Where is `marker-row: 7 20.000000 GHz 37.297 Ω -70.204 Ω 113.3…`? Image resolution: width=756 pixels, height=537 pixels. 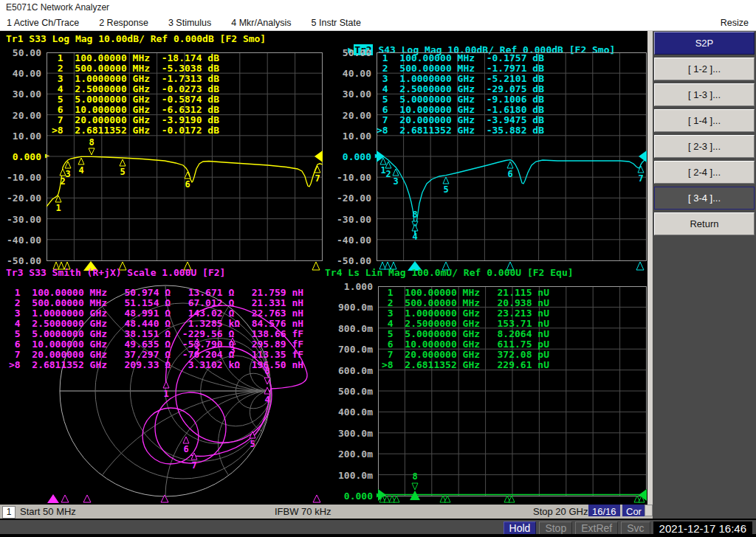 marker-row: 7 20.000000 GHz 37.297 Ω -70.204 Ω 113.3… is located at coordinates (157, 355).